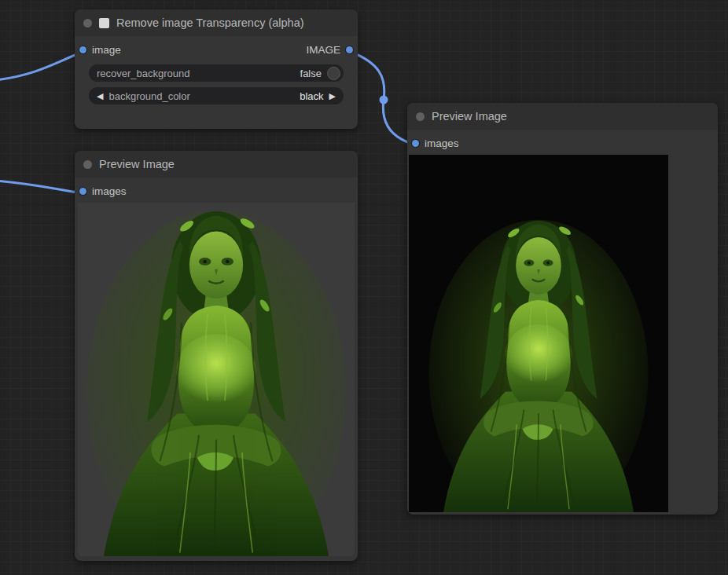  Describe the element at coordinates (143, 74) in the screenshot. I see `widget-recover-background-label: recover_background` at that location.